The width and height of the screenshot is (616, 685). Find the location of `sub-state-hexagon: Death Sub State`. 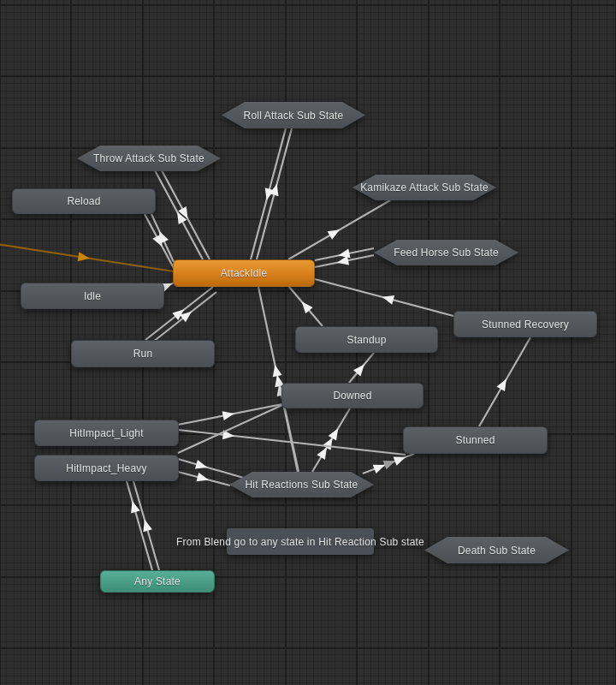

sub-state-hexagon: Death Sub State is located at coordinates (496, 550).